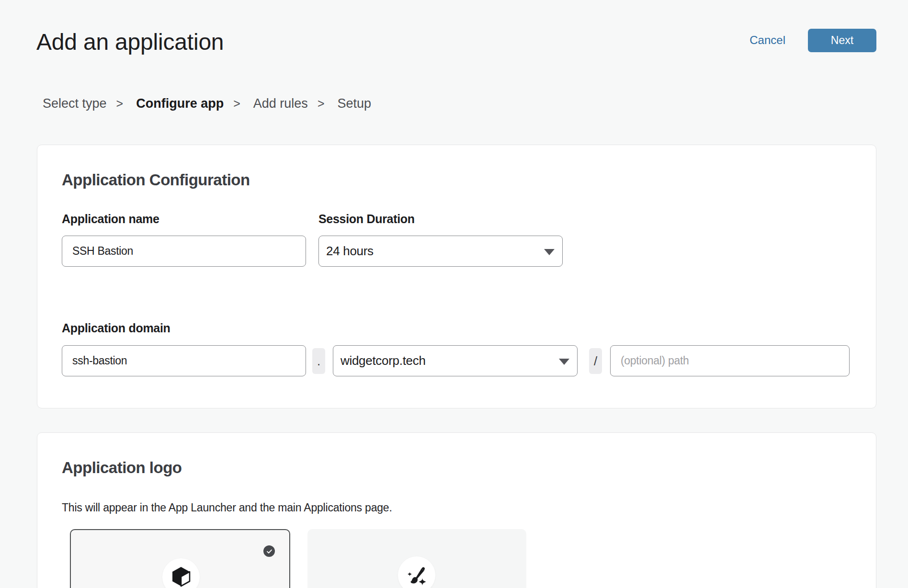  I want to click on application-logo-heading: Application logo, so click(122, 468).